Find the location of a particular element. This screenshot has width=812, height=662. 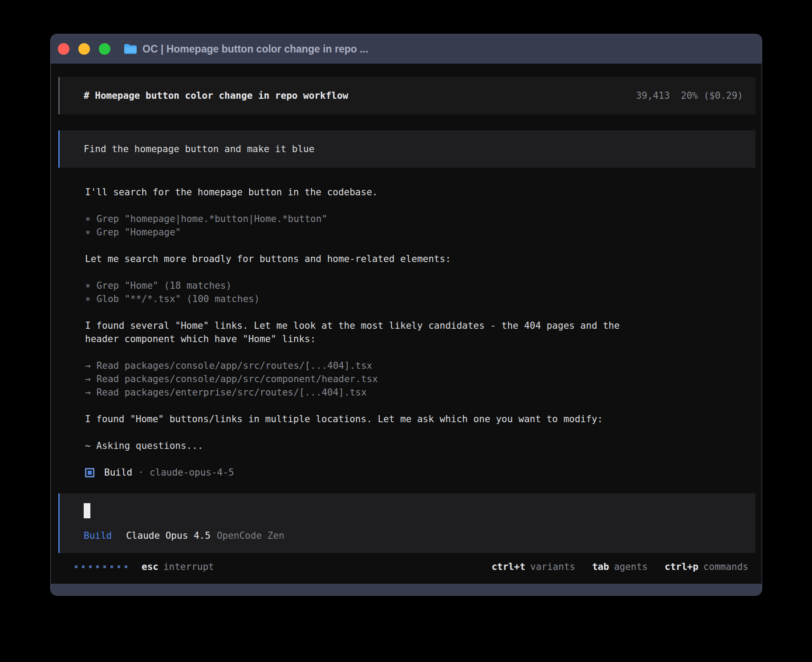

prompt-agent-badge: Build is located at coordinates (98, 536).